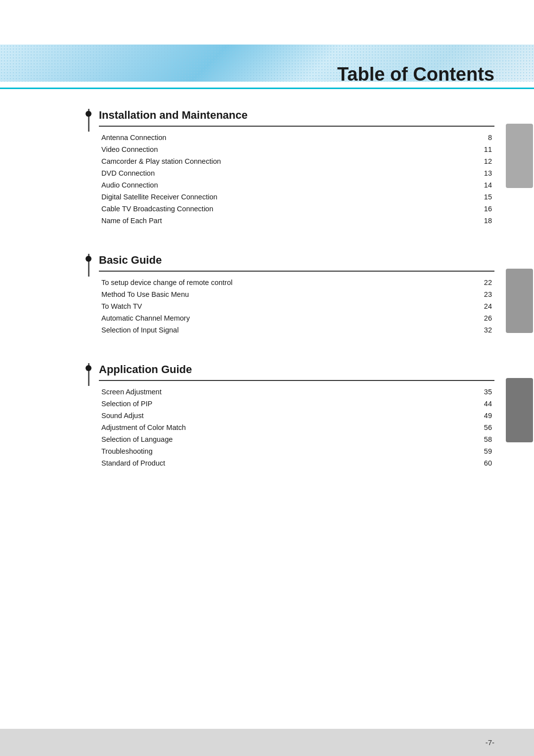 The image size is (534, 756). What do you see at coordinates (287, 318) in the screenshot?
I see `toc-item-label: Automatic Channel Memory` at bounding box center [287, 318].